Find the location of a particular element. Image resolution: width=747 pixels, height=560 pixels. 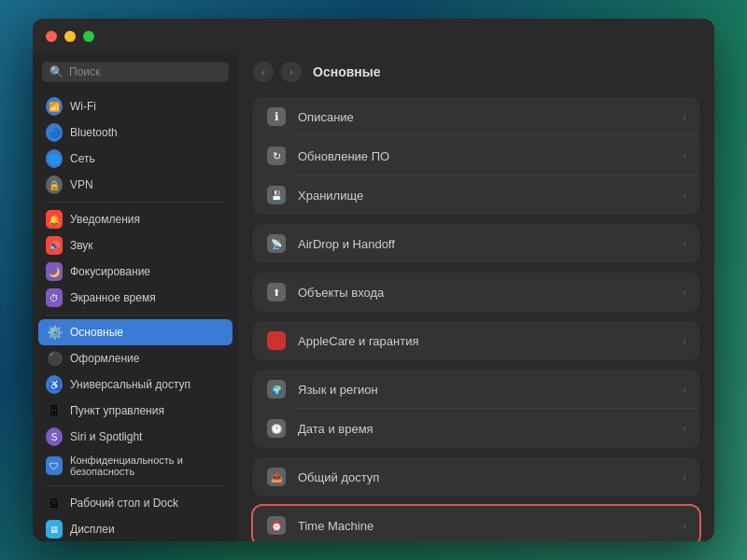

sidebar-item-label: VPN is located at coordinates (82, 185).